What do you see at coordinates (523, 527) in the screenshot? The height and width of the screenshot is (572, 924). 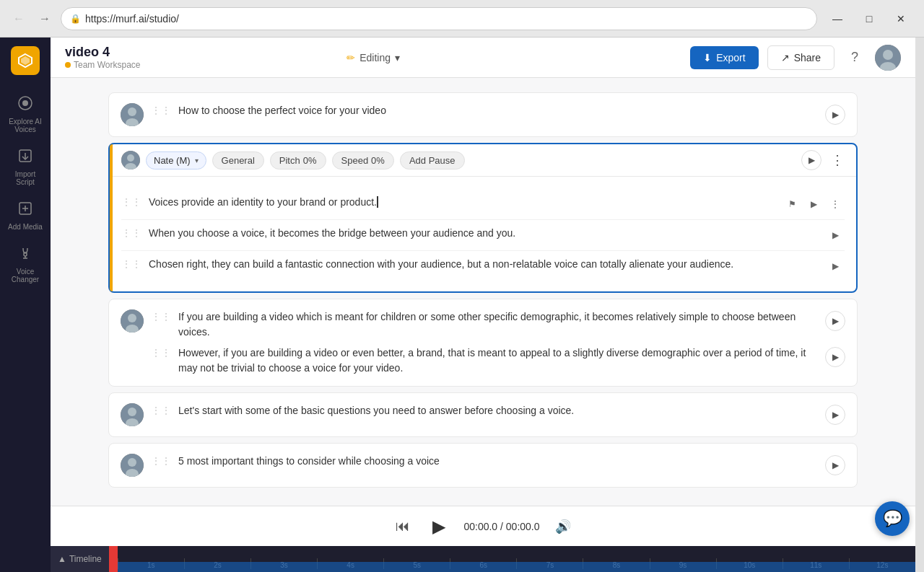 I see `total-time: 00:00.0` at bounding box center [523, 527].